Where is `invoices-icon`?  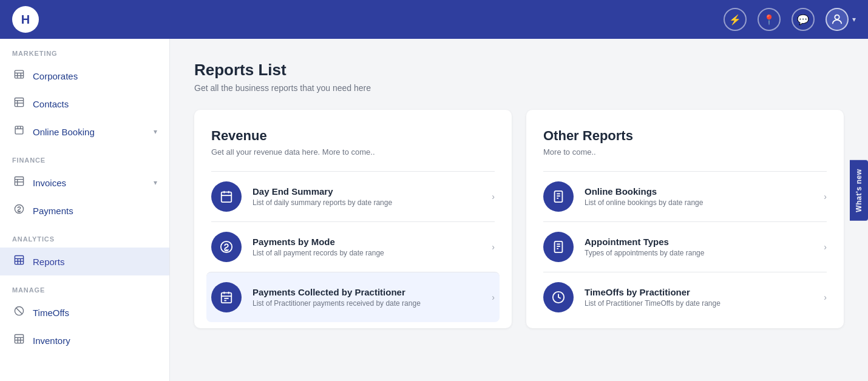 invoices-icon is located at coordinates (19, 183).